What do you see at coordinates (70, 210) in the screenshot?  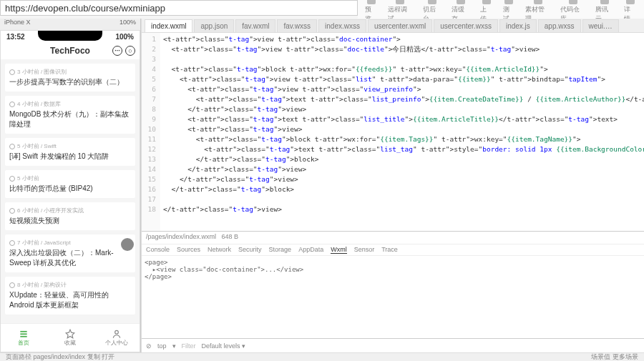 I see `card-meta: 6 小时前 / 小程序开发实战` at bounding box center [70, 210].